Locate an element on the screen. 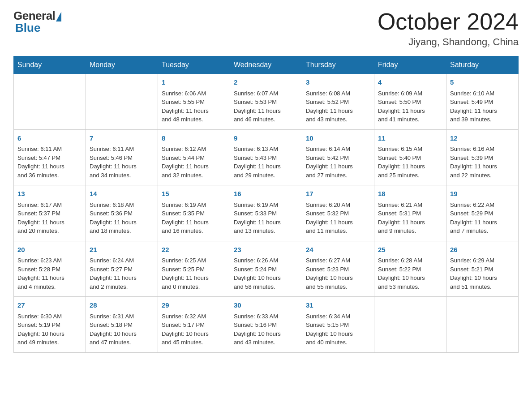 The height and width of the screenshot is (411, 532). day-number: 28 is located at coordinates (122, 305).